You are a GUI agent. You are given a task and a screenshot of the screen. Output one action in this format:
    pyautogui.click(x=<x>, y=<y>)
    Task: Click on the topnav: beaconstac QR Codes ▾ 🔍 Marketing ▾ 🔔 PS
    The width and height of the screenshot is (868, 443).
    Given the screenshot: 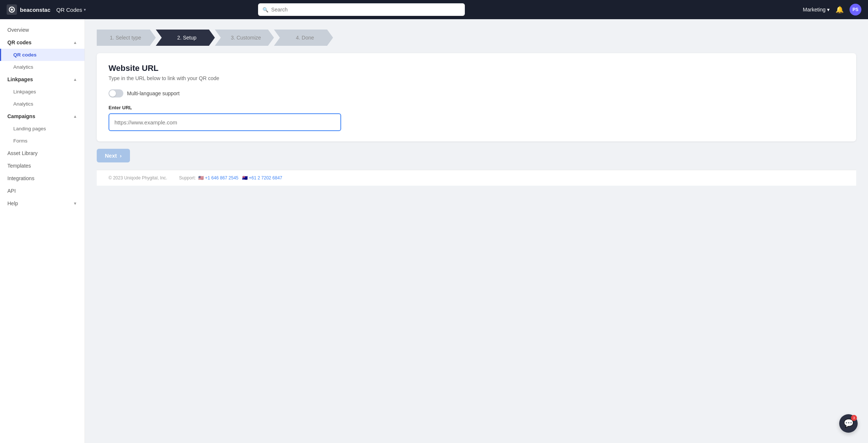 What is the action you would take?
    pyautogui.click(x=434, y=10)
    